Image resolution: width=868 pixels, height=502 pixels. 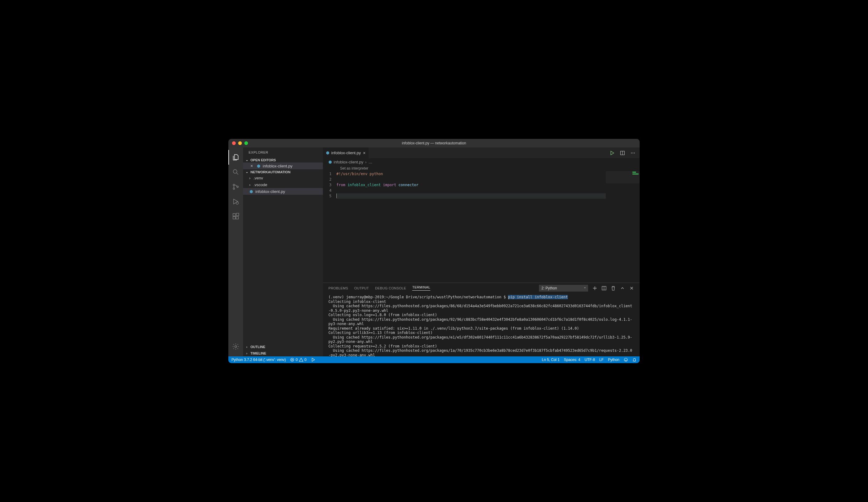 I want to click on maximize-window-button, so click(x=246, y=143).